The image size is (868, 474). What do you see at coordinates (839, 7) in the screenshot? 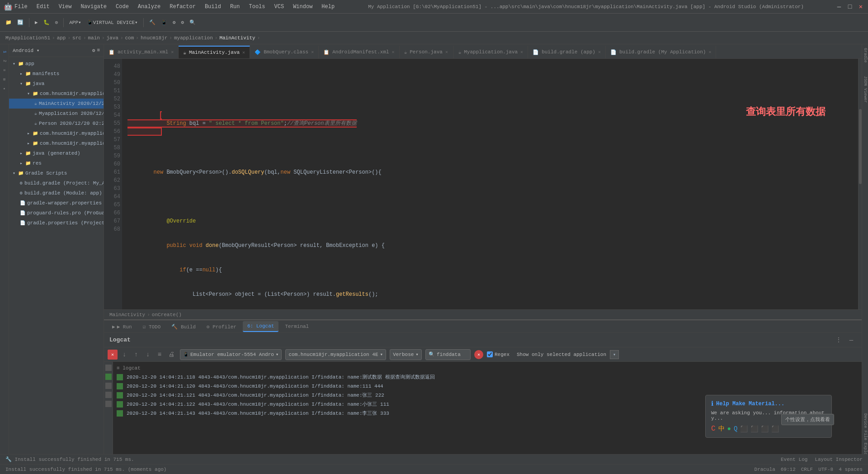
I see `minimize-button: —` at bounding box center [839, 7].